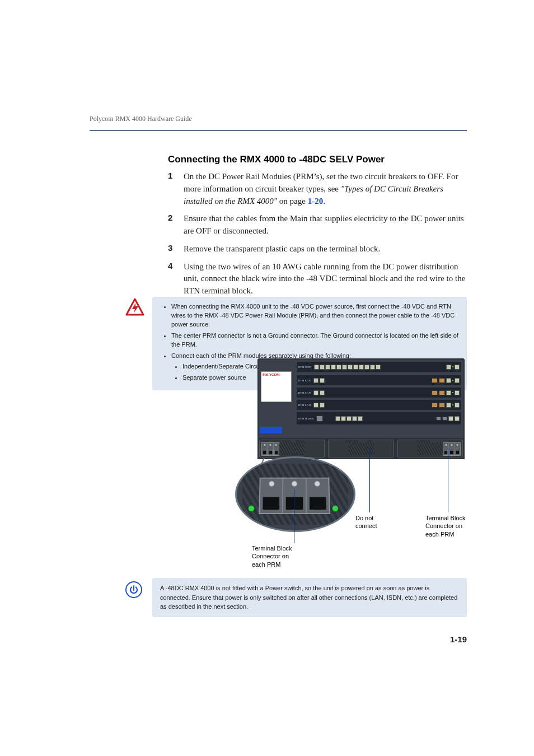 Image resolution: width=534 pixels, height=756 pixels. I want to click on power-note-icon, so click(134, 590).